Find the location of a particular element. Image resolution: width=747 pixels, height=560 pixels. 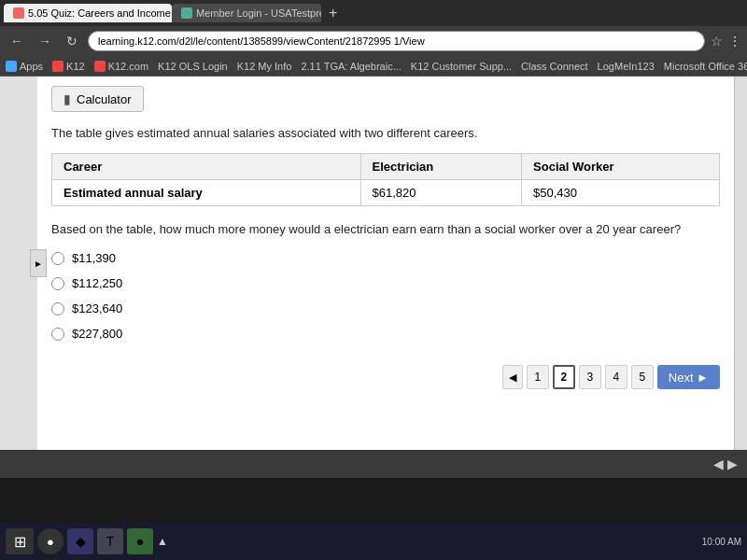

clock-time: 10:00 AM is located at coordinates (722, 541).